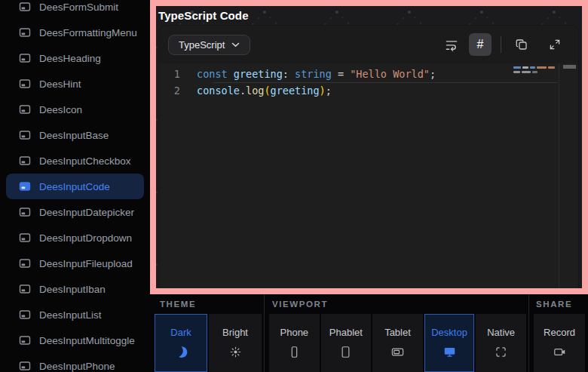  I want to click on sidebar-item-dees-input-phone: DeesInputPhone, so click(75, 362).